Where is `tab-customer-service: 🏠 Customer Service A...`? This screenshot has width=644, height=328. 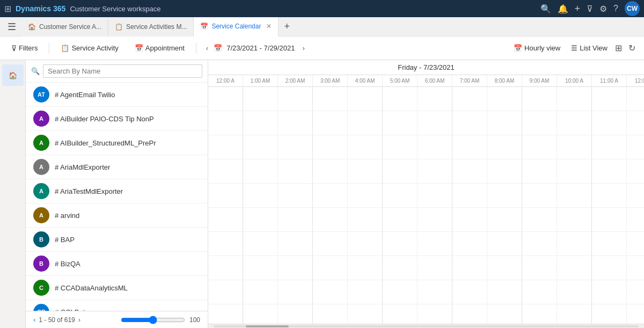 tab-customer-service: 🏠 Customer Service A... is located at coordinates (65, 27).